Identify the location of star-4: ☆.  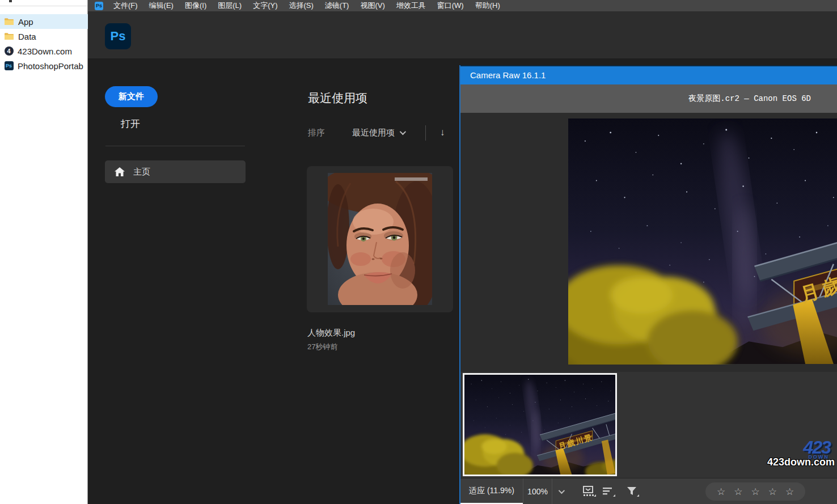
(772, 492).